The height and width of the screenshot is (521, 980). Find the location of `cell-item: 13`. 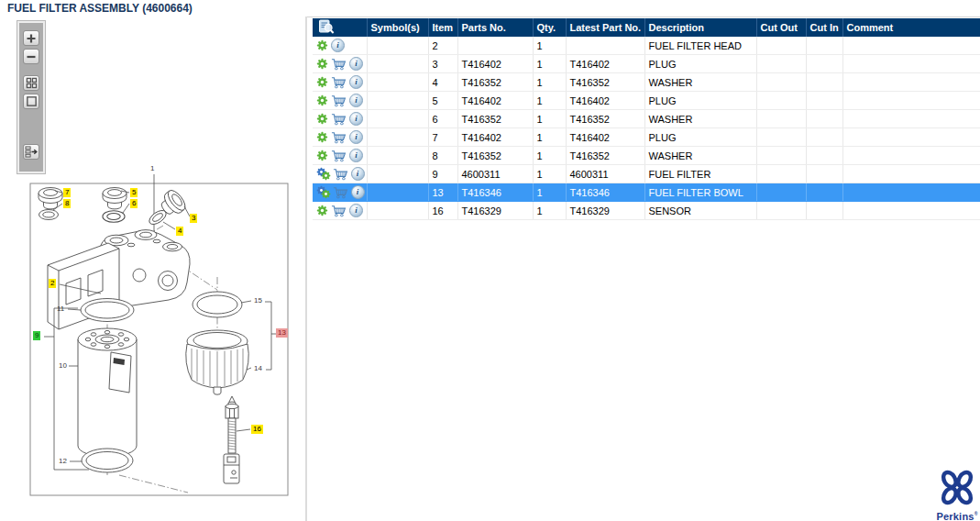

cell-item: 13 is located at coordinates (443, 193).